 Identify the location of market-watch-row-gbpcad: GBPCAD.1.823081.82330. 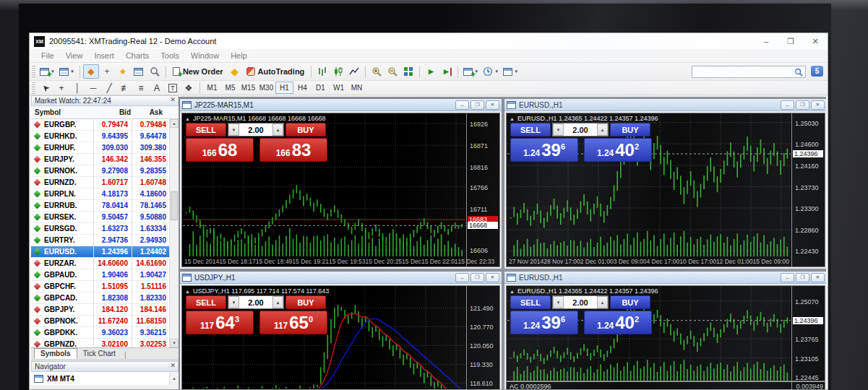
(105, 298).